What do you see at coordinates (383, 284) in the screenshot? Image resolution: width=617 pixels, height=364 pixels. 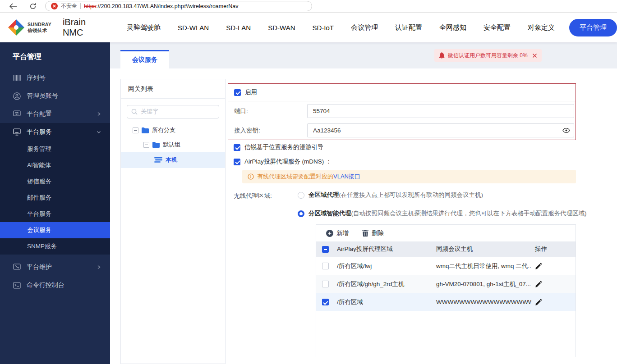 I see `cell-region: /所有区域/gh/gh_2rd主机` at bounding box center [383, 284].